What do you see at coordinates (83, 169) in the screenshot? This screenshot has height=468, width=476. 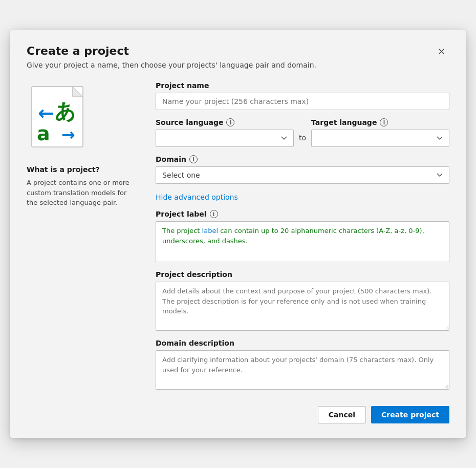 I see `what-is-title: What is a project?` at bounding box center [83, 169].